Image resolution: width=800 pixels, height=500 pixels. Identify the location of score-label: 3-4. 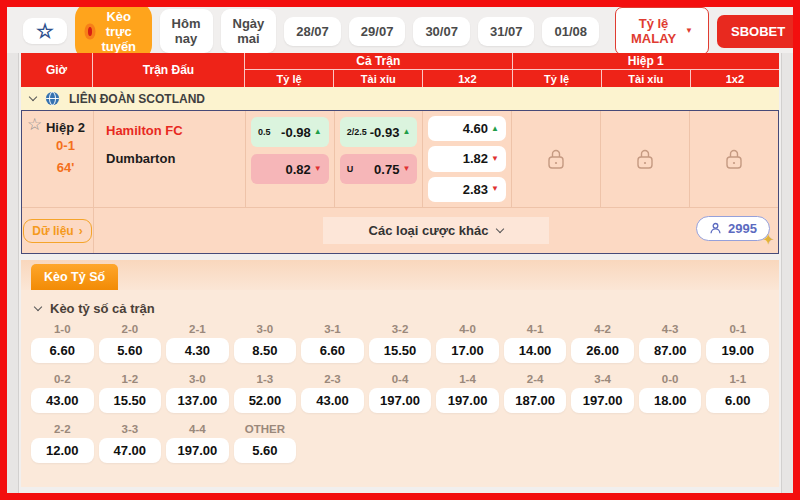
(602, 380).